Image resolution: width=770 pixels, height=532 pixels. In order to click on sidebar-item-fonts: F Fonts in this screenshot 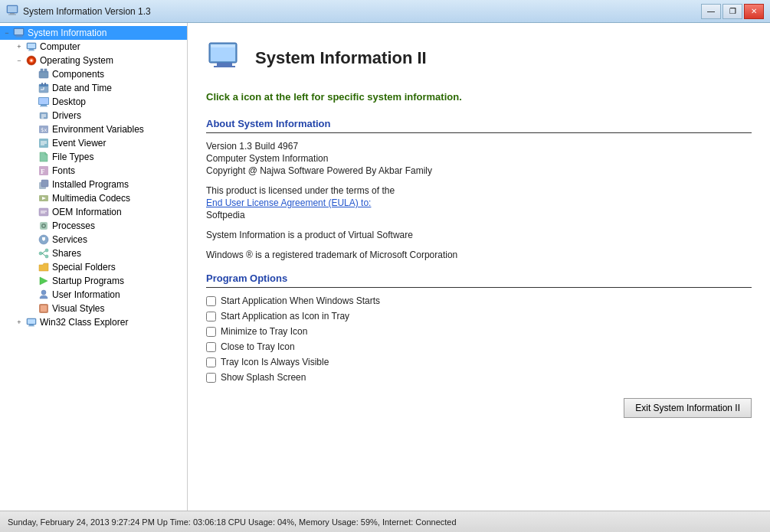, I will do `click(93, 171)`.